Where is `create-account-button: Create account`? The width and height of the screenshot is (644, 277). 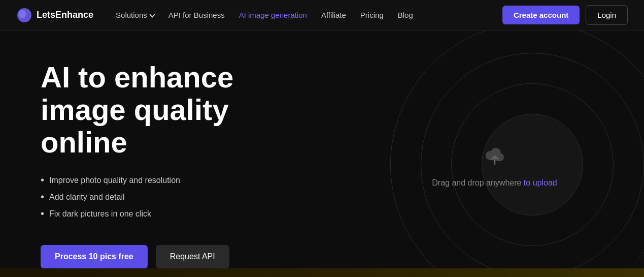 create-account-button: Create account is located at coordinates (541, 15).